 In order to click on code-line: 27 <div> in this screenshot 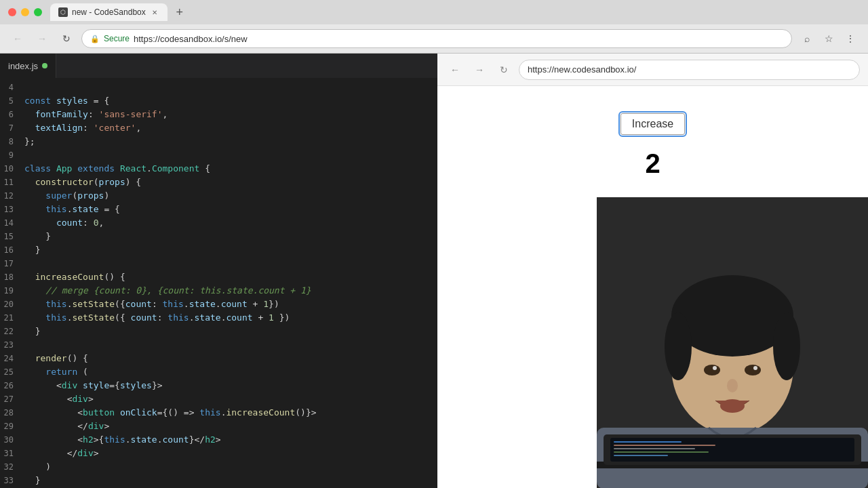, I will do `click(218, 399)`.